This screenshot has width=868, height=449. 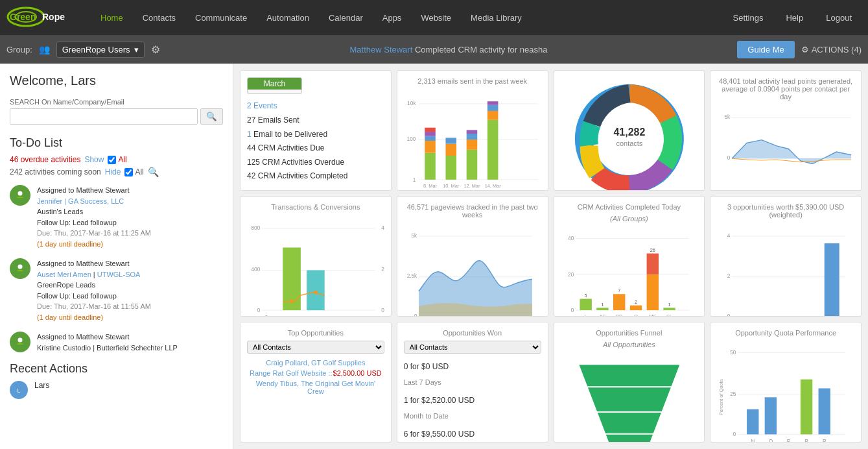 I want to click on nav-logout: Logout, so click(x=839, y=18).